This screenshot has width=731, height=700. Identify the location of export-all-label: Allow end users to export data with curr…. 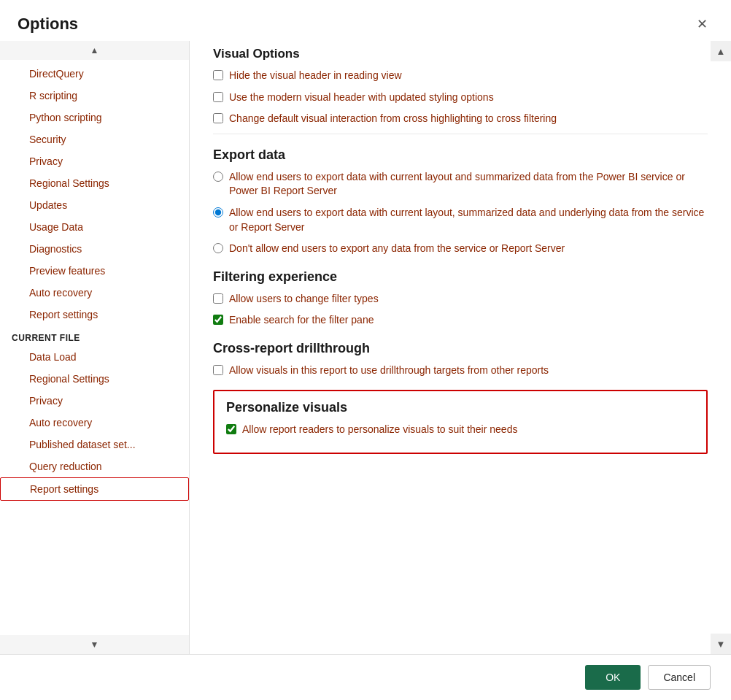
(468, 220).